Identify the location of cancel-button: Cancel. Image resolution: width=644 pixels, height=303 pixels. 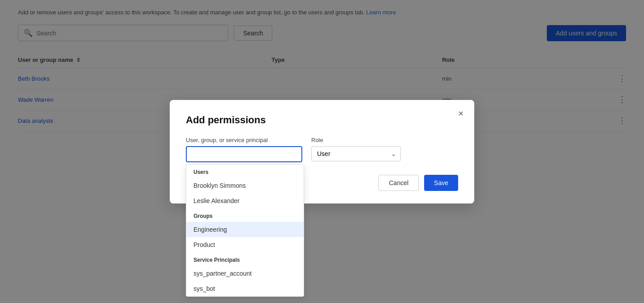
(399, 183).